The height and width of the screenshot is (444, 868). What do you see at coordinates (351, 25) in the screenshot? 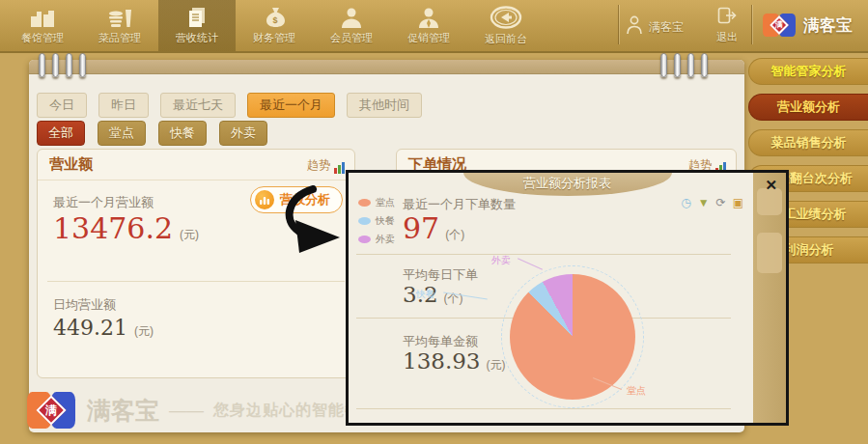
I see `nav-member-management: 会员管理` at bounding box center [351, 25].